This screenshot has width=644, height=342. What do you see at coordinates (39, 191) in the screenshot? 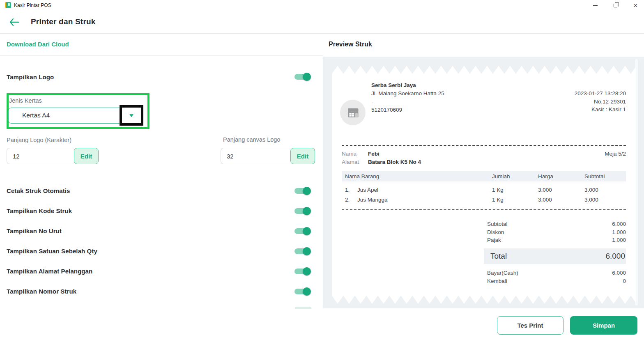
I see `cetak-struk-otomatis-label: Cetak Struk Otomatis` at bounding box center [39, 191].